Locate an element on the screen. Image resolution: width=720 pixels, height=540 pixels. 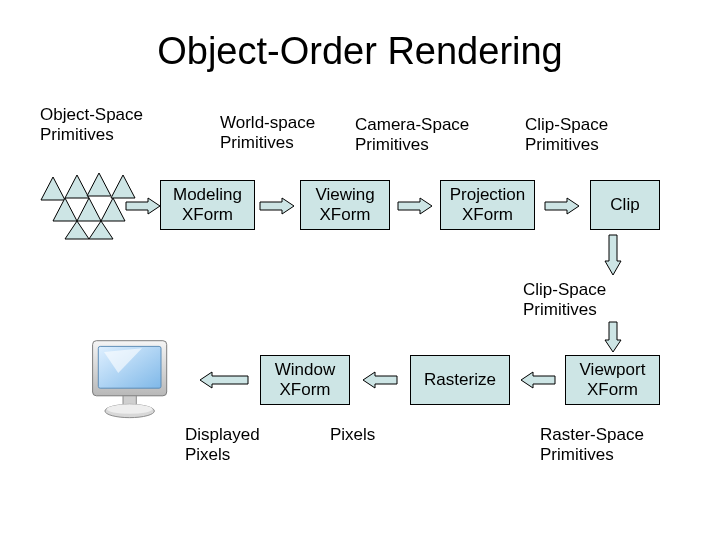
label-camera-space: Camera-Space Primitives is located at coordinates (412, 136).